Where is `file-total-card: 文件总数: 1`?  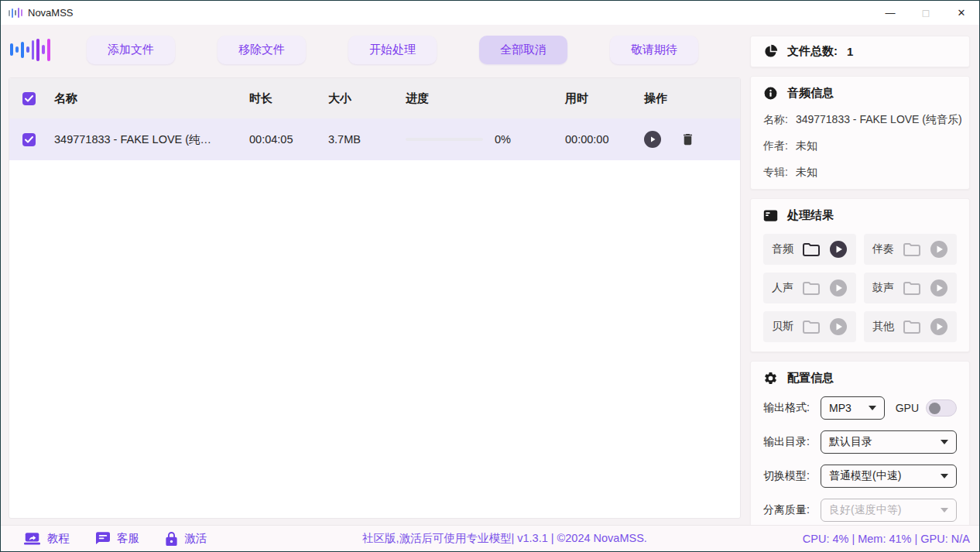 file-total-card: 文件总数: 1 is located at coordinates (860, 51).